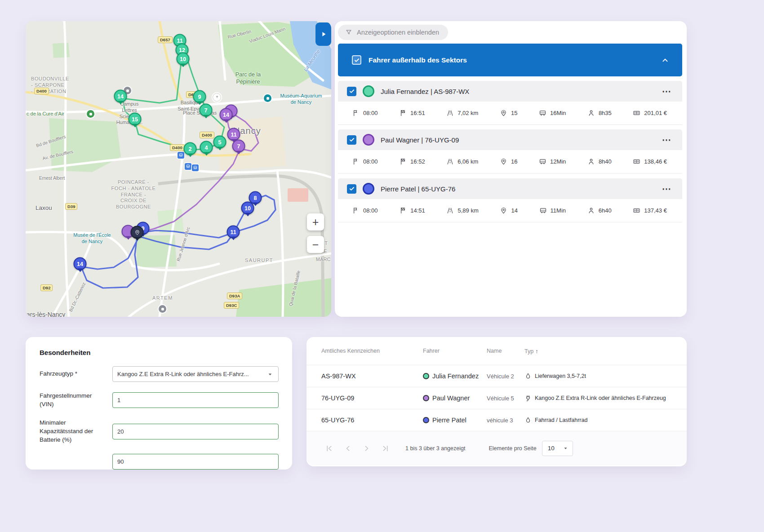  I want to click on field-min-battery: Minimaler Kapazitätsstand der Batterie (…, so click(159, 431).